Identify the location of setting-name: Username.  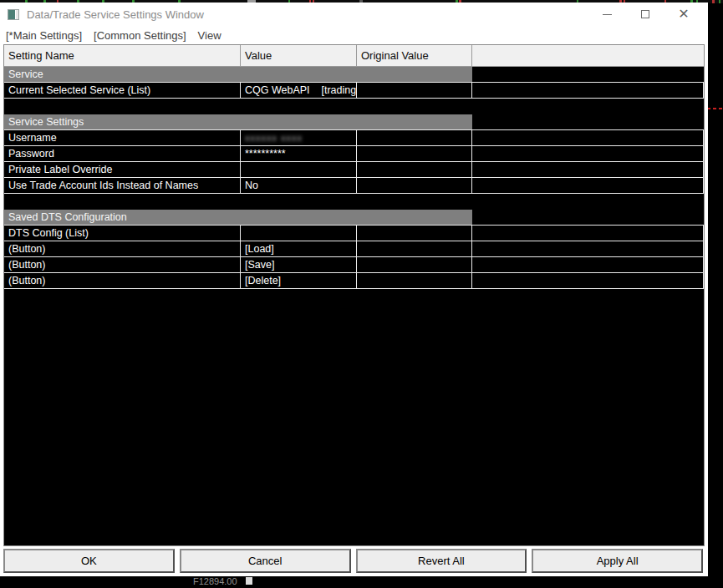
(122, 138).